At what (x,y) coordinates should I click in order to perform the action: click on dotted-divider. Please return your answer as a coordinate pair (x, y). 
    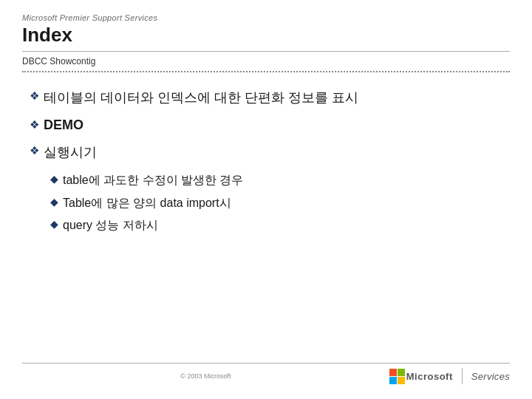
    Looking at the image, I should click on (266, 72).